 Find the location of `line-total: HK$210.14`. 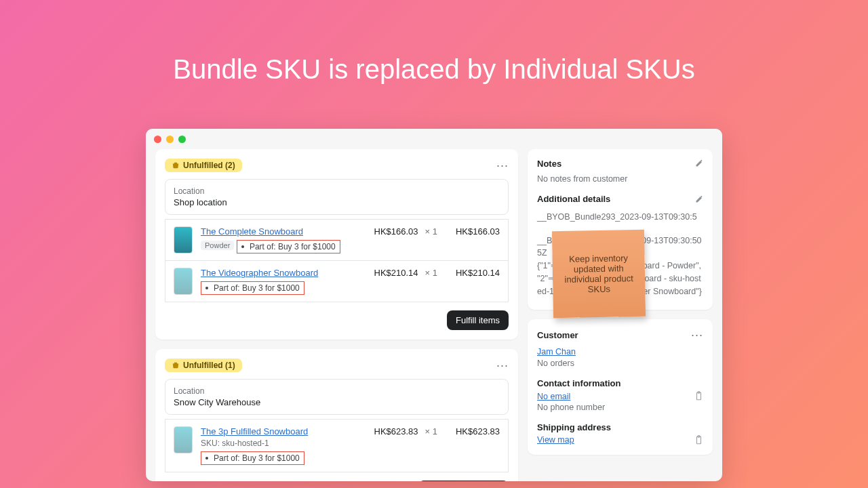

line-total: HK$210.14 is located at coordinates (473, 272).